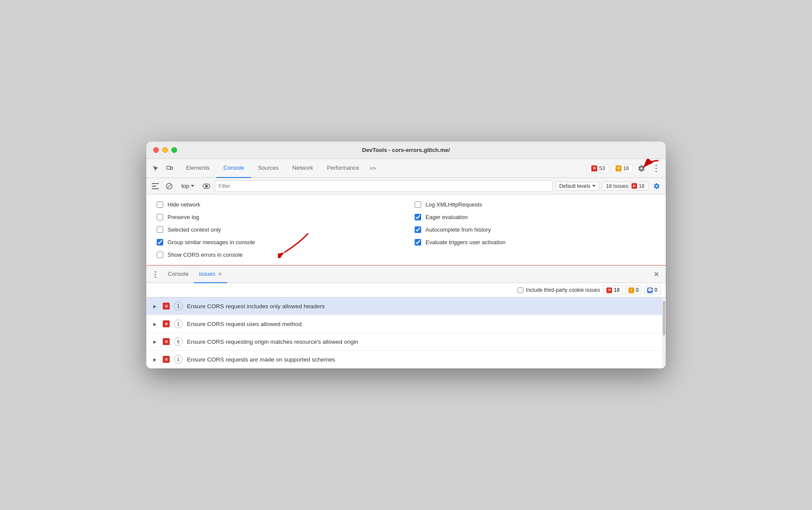 Image resolution: width=812 pixels, height=510 pixels. I want to click on issue-list-container: ▶ ✕ 1 Ensure CORS request includes only …, so click(406, 333).